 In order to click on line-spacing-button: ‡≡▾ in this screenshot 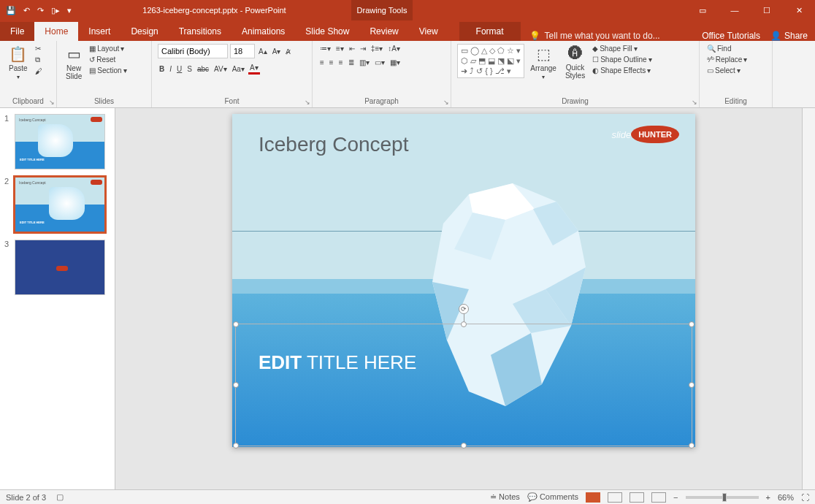, I will do `click(377, 48)`.